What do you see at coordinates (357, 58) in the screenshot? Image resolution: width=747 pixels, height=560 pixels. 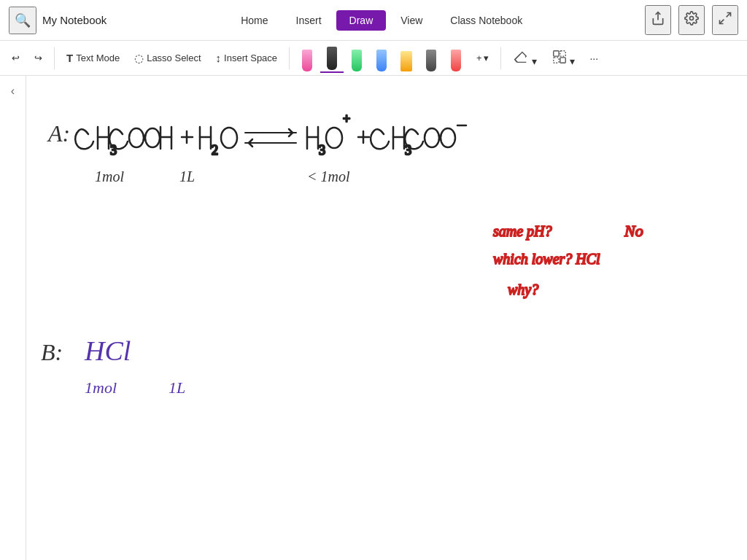 I see `pen-green` at bounding box center [357, 58].